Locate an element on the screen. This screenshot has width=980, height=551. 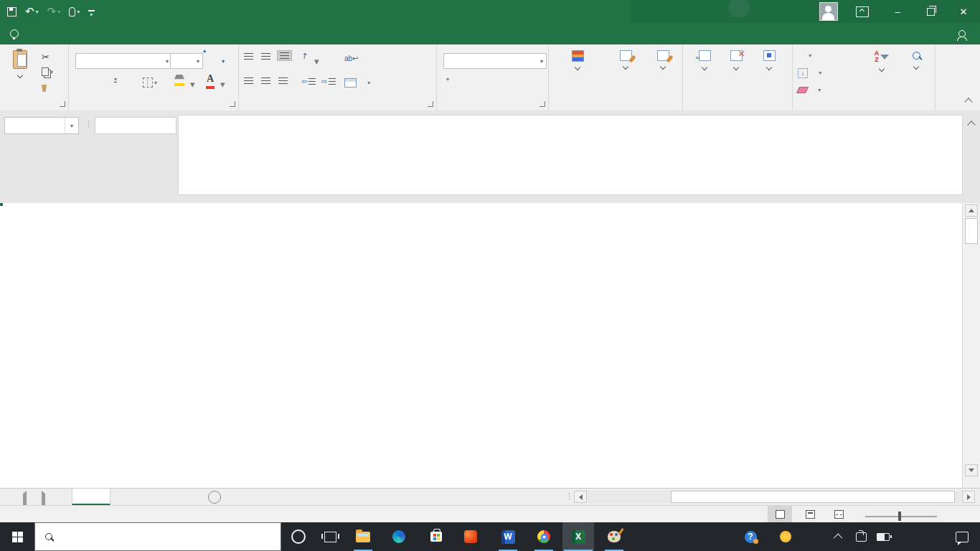
font-name-combo: ▾ is located at coordinates (123, 61).